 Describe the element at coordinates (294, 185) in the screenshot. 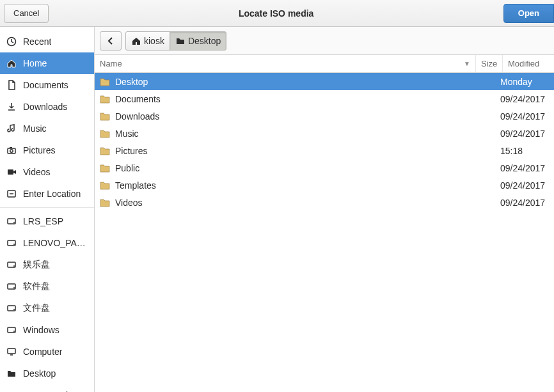

I see `file-name: Templates` at that location.